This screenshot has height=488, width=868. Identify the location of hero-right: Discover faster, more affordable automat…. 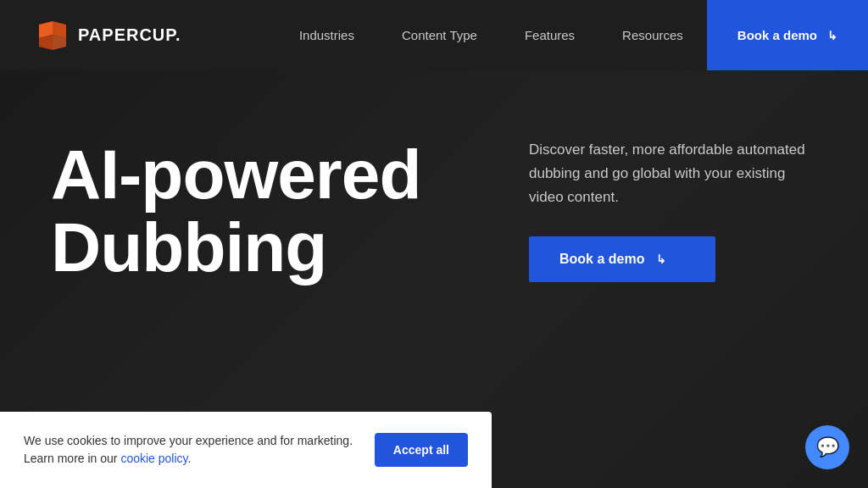
(665, 202).